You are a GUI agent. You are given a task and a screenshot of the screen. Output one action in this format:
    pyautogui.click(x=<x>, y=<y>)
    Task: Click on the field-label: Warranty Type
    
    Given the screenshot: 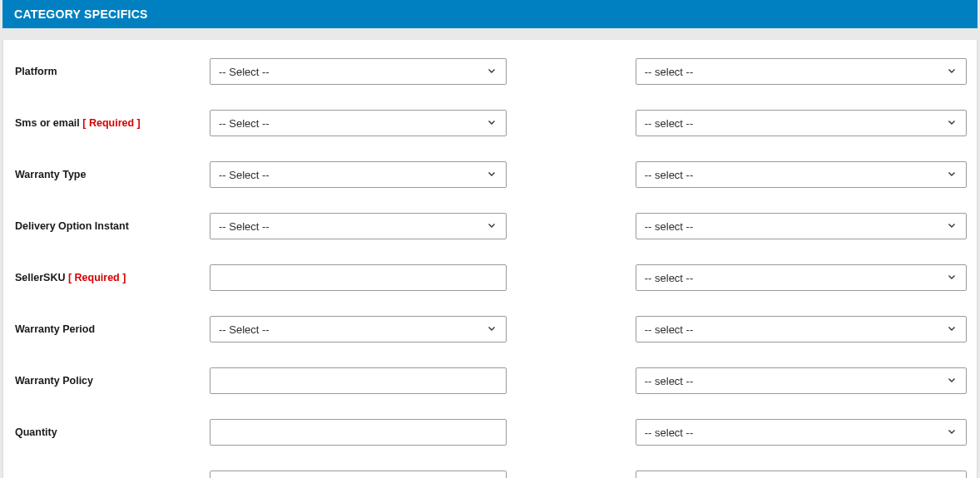 What is the action you would take?
    pyautogui.click(x=111, y=175)
    